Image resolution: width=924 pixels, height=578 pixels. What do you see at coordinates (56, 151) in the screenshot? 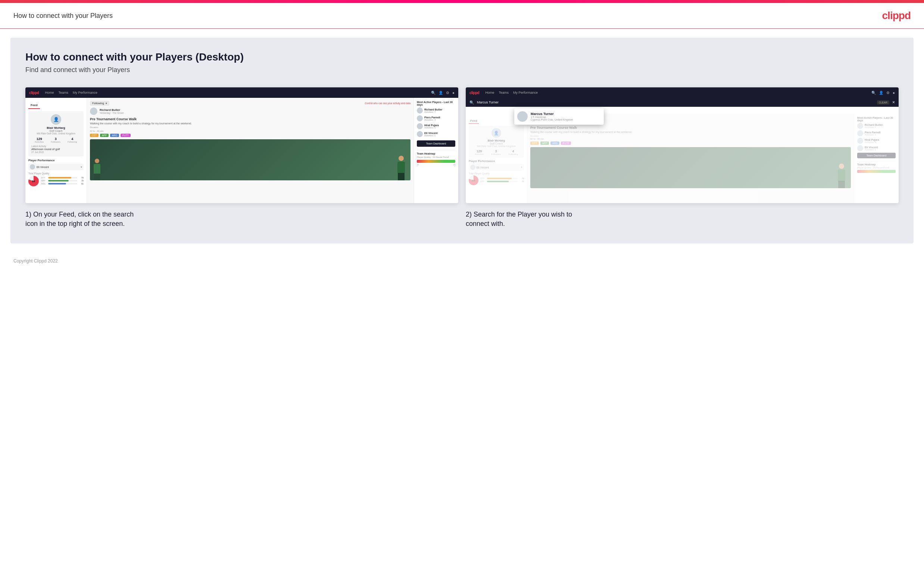
I see `app-left-panel: Feed 👤 Blair McHarg Golf Coach Mill Ride…` at bounding box center [56, 151].